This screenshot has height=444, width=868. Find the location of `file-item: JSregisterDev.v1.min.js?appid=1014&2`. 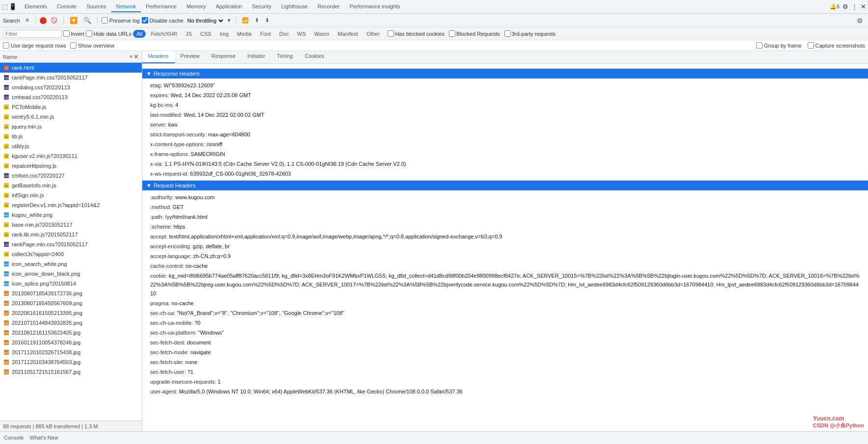

file-item: JSregisterDev.v1.min.js?appid=1014&2 is located at coordinates (71, 205).